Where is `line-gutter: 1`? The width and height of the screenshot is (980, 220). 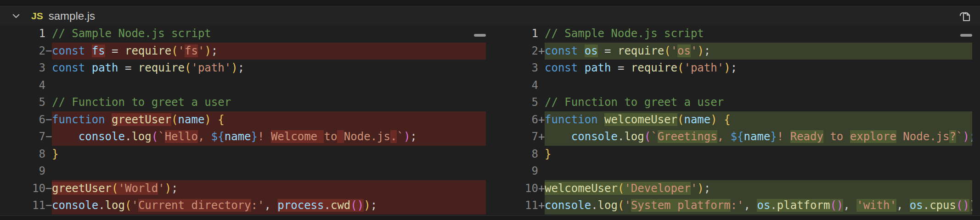 line-gutter: 1 is located at coordinates (518, 34).